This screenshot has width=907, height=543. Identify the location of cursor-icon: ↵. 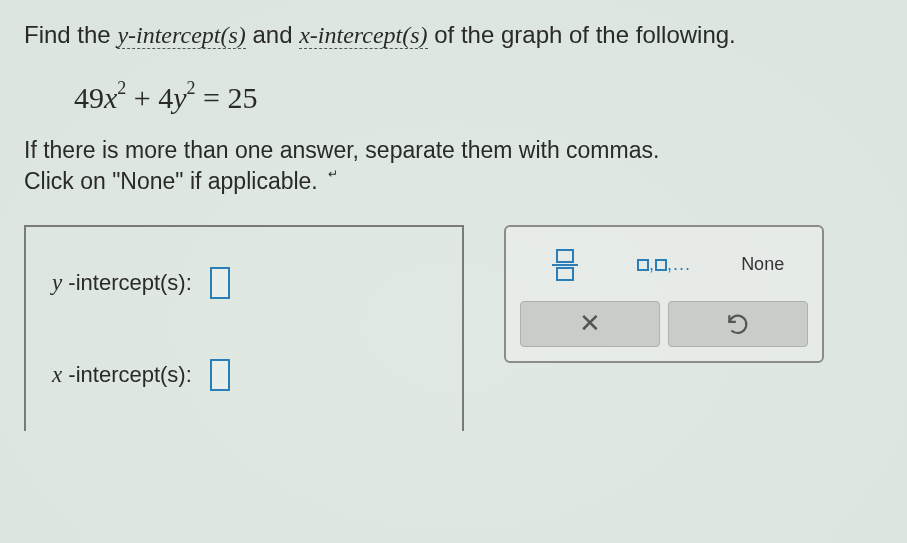
(333, 174).